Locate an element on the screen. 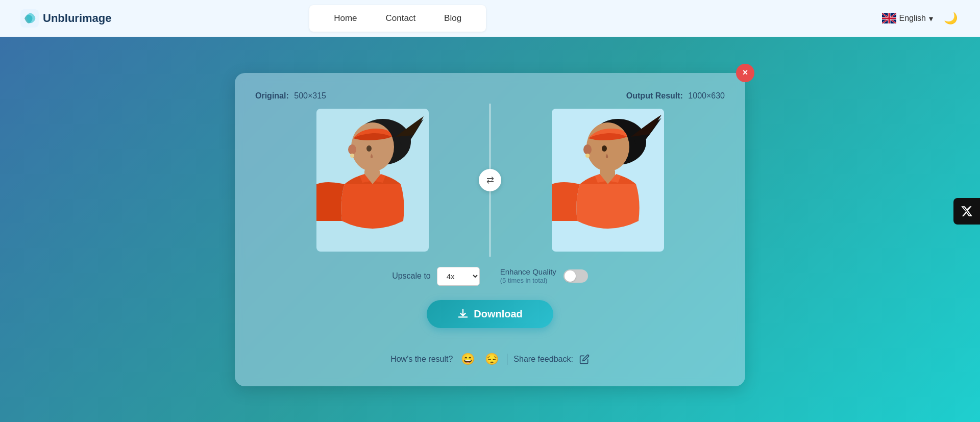 This screenshot has height=422, width=980. share-label: Share feedback: is located at coordinates (543, 359).